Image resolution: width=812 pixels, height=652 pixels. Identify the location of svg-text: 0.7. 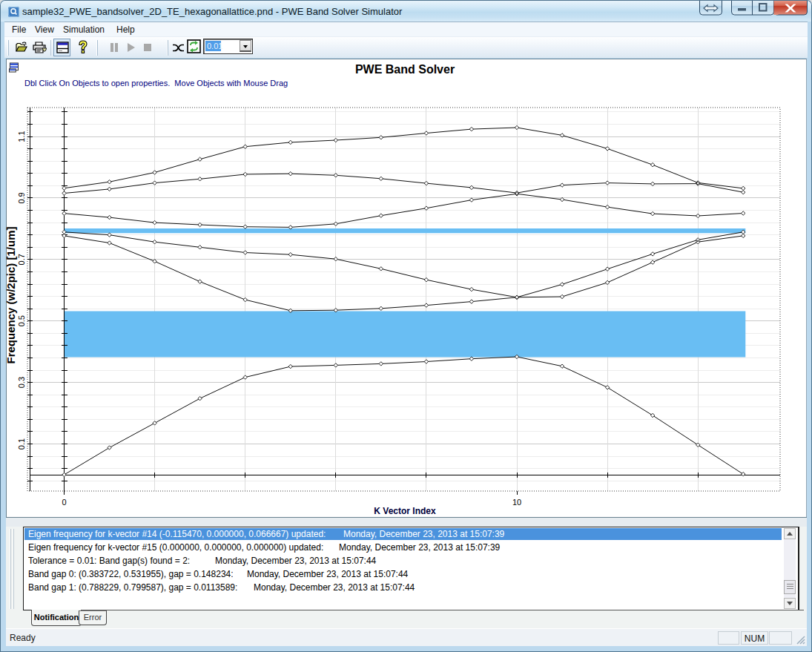
(22, 260).